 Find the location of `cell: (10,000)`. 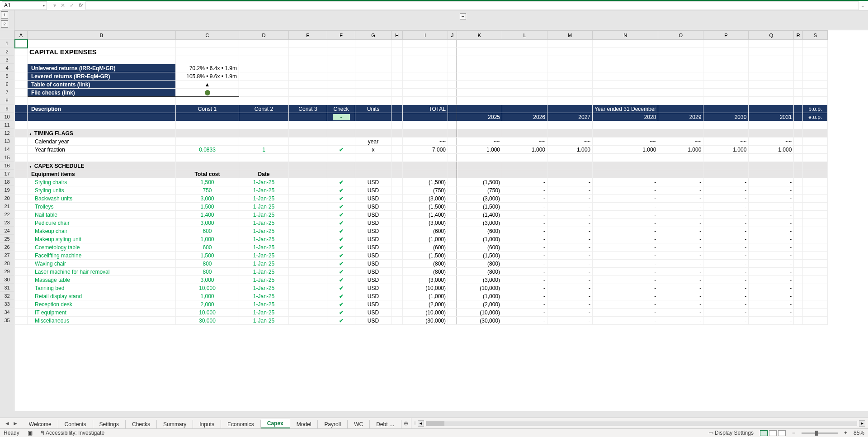

cell: (10,000) is located at coordinates (425, 313).